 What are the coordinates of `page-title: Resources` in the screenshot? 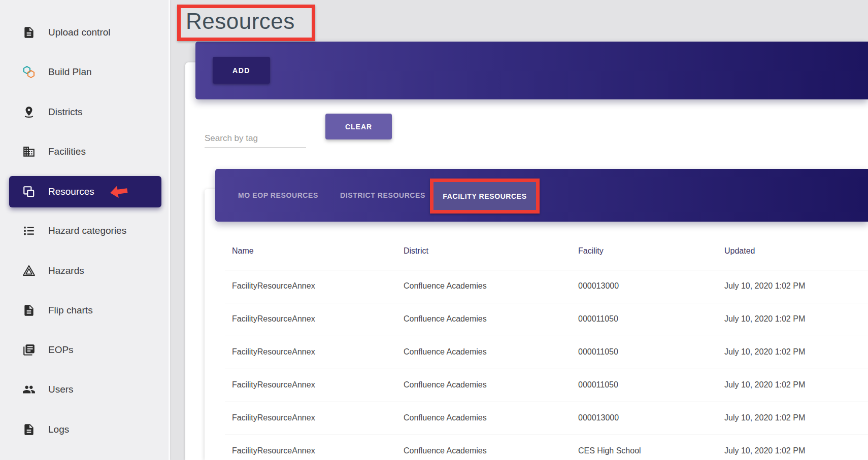 It's located at (241, 21).